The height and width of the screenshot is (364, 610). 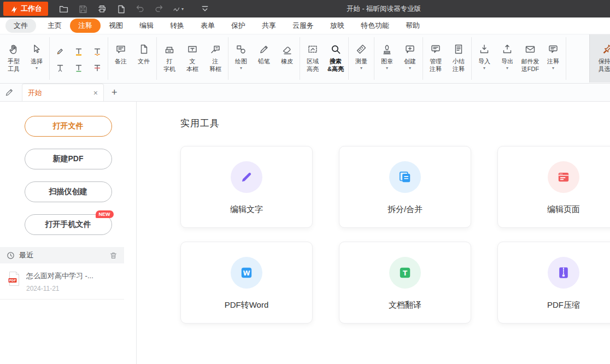 What do you see at coordinates (554, 283) in the screenshot?
I see `card-pdf-compress: PDF压缩` at bounding box center [554, 283].